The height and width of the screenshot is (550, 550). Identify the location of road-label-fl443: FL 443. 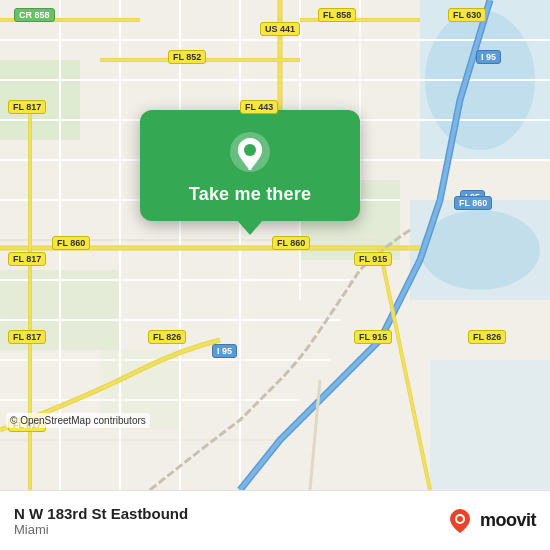
(259, 107).